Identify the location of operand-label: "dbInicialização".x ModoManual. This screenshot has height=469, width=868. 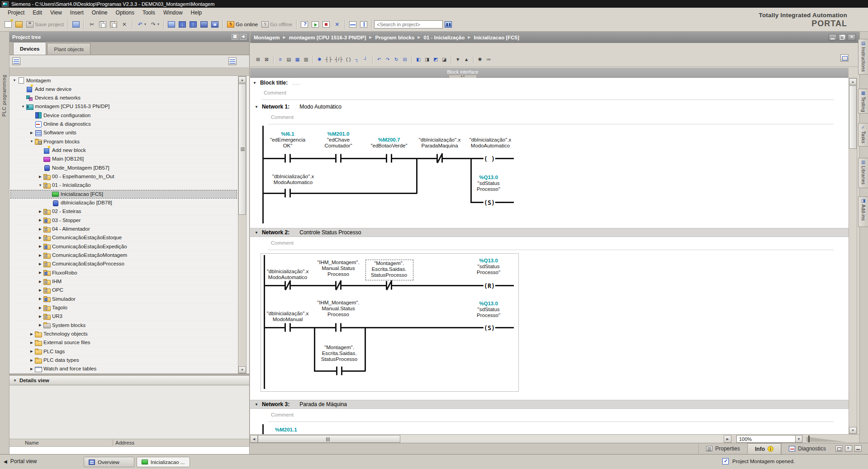
(288, 317).